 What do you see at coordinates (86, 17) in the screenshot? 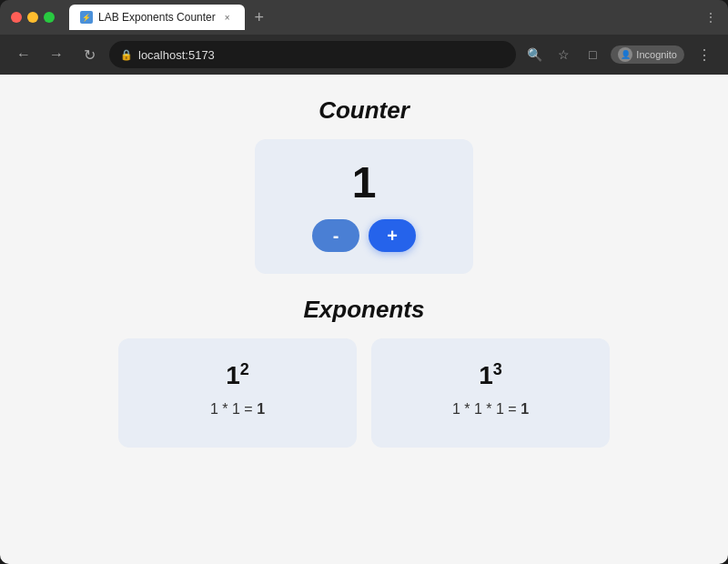
I see `tab-favicon-icon: ⚡` at bounding box center [86, 17].